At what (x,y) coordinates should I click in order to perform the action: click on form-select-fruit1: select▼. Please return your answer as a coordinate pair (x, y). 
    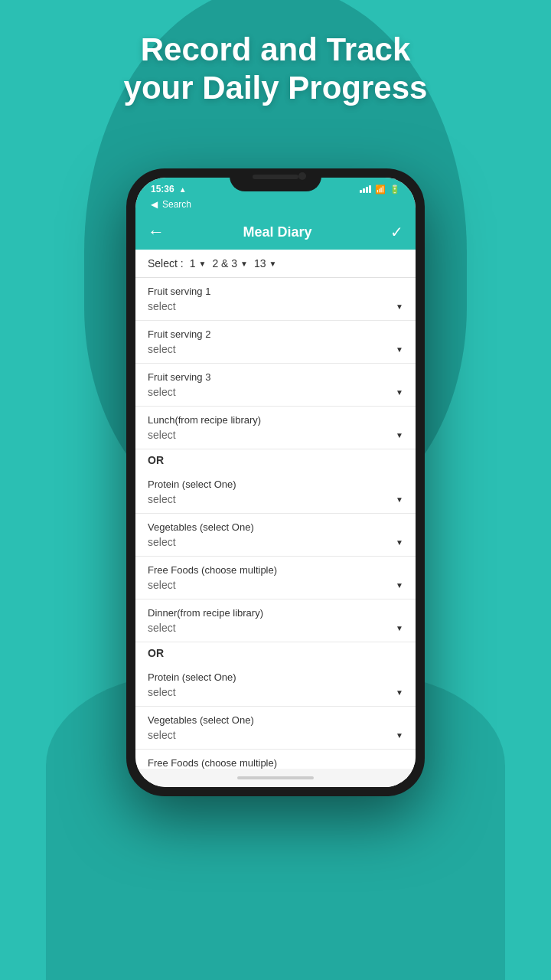
    Looking at the image, I should click on (276, 306).